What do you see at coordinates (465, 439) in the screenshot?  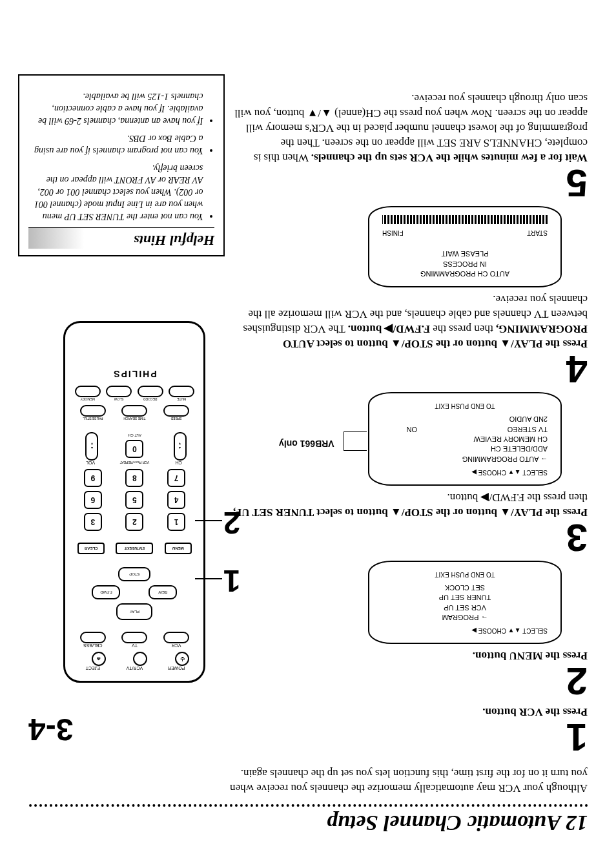 I see `onscreen-menu-tuner: SELECT ▲▼ CHOOSE ▶ → AUTO PROGRAMMING AD…` at bounding box center [465, 439].